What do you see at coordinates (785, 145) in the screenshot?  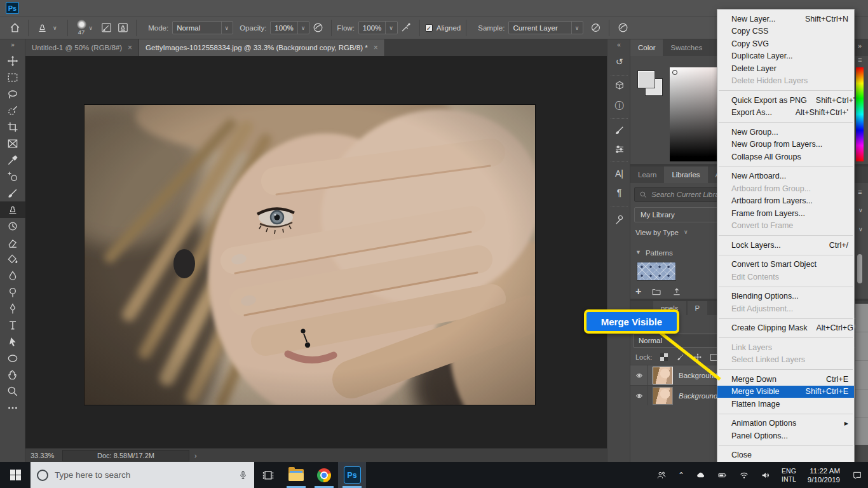 I see `menu-item: New Group from Layers... ▶` at bounding box center [785, 145].